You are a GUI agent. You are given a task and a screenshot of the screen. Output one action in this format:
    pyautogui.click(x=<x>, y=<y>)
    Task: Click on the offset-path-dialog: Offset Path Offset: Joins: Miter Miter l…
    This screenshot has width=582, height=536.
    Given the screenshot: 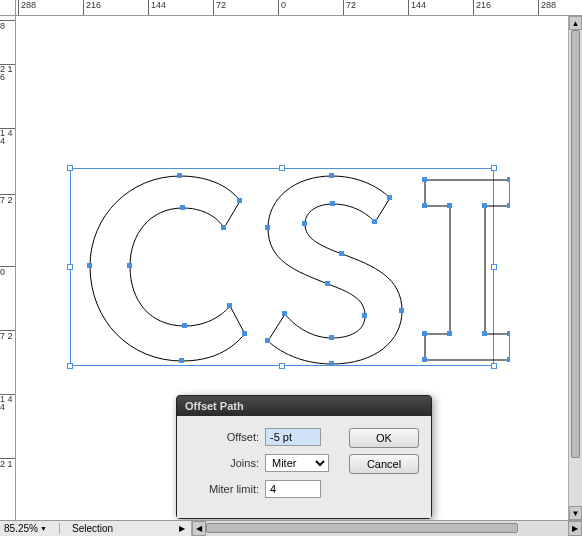 What is the action you would take?
    pyautogui.click(x=304, y=457)
    